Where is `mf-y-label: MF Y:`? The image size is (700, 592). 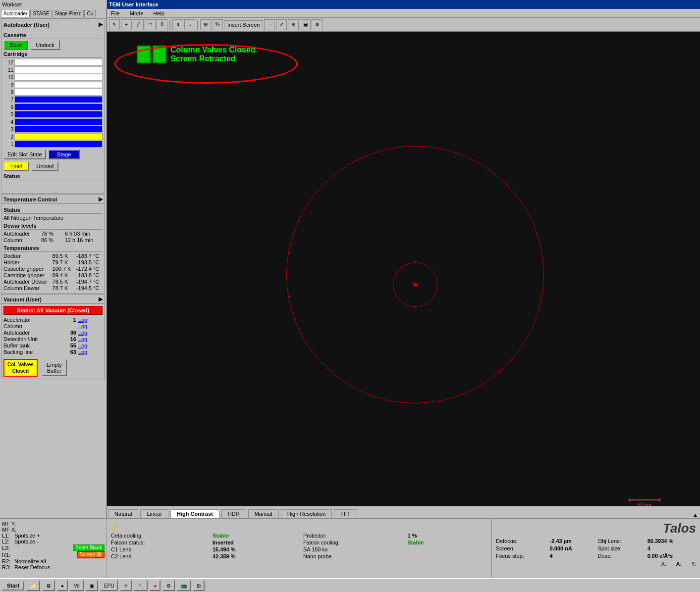
mf-y-label: MF Y: is located at coordinates (9, 524).